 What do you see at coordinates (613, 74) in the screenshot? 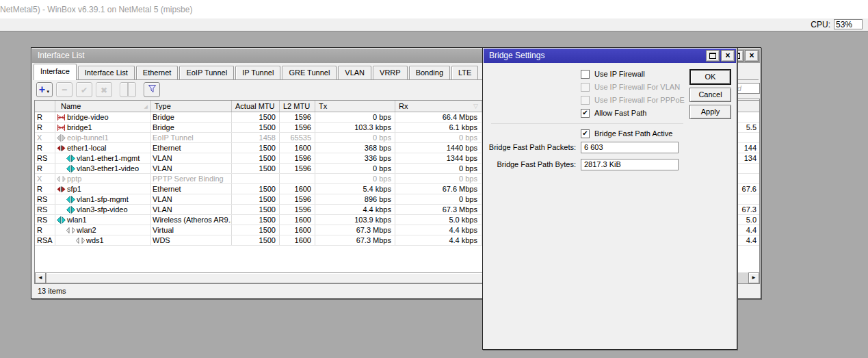
I see `checkbox-use-ip-firewall: Use IP Firewall` at bounding box center [613, 74].